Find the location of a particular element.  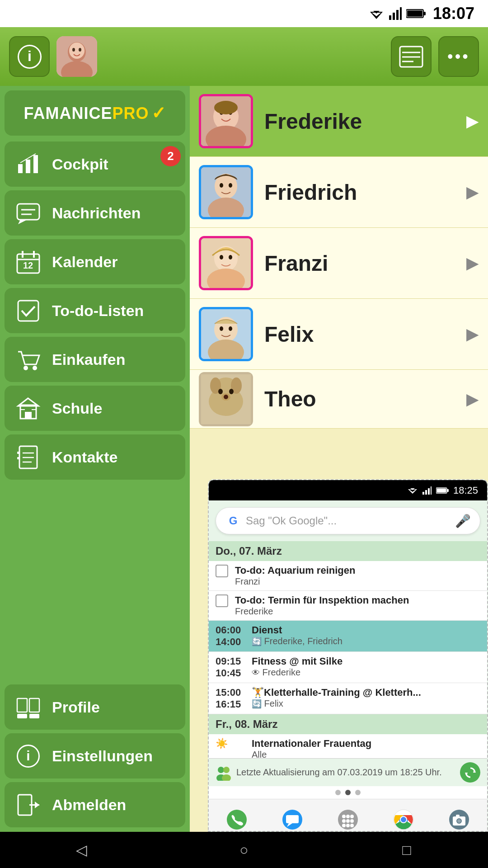

cal-title-6: Internationaler Frauentag is located at coordinates (366, 744).